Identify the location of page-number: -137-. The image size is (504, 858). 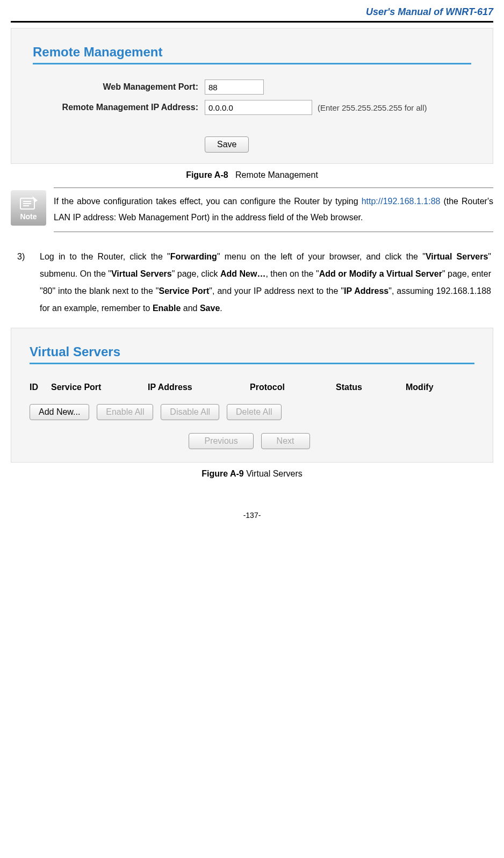
(252, 515).